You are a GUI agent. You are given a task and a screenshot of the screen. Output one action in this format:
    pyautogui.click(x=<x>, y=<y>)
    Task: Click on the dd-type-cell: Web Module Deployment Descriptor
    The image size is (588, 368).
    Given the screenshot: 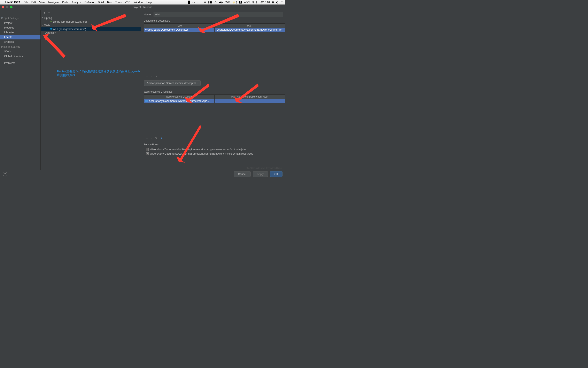 What is the action you would take?
    pyautogui.click(x=179, y=30)
    